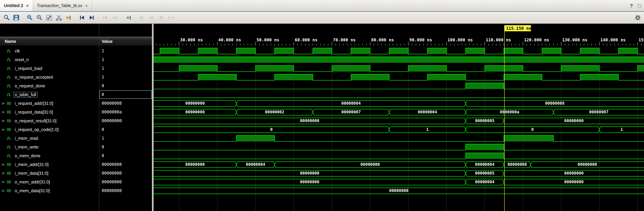  What do you see at coordinates (399, 138) in the screenshot?
I see `wave-row-i_mem_read` at bounding box center [399, 138].